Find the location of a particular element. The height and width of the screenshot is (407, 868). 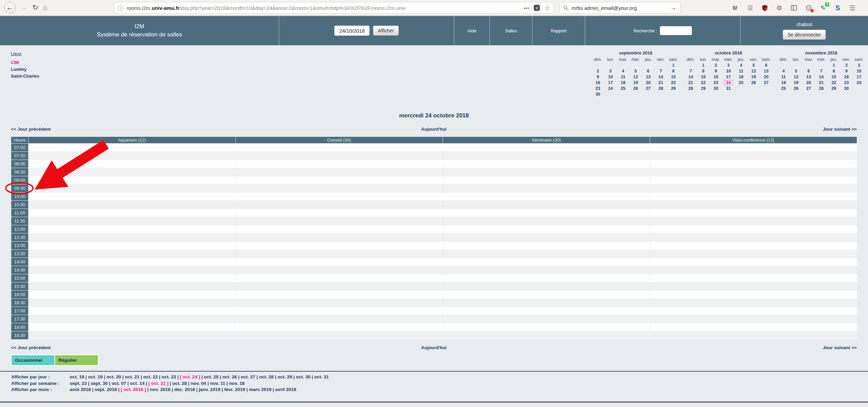

calendar-day: 11 is located at coordinates (783, 77).